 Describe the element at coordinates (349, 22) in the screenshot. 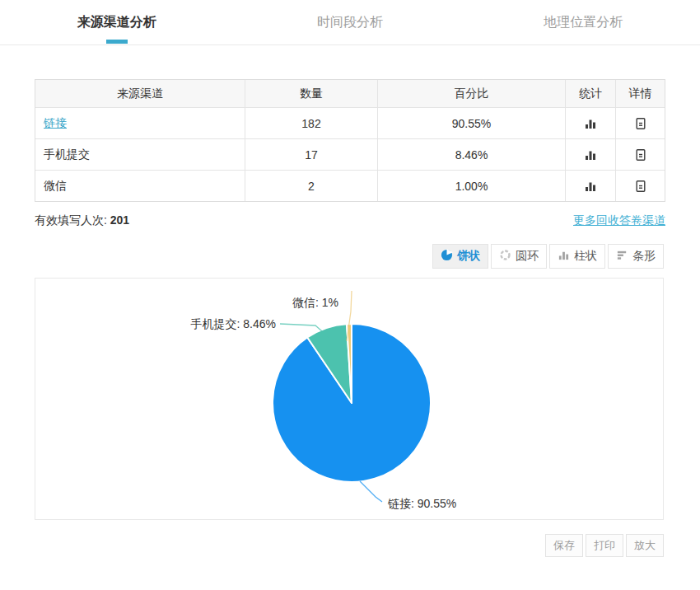

I see `tab-time-period-analysis: 时间段分析` at that location.